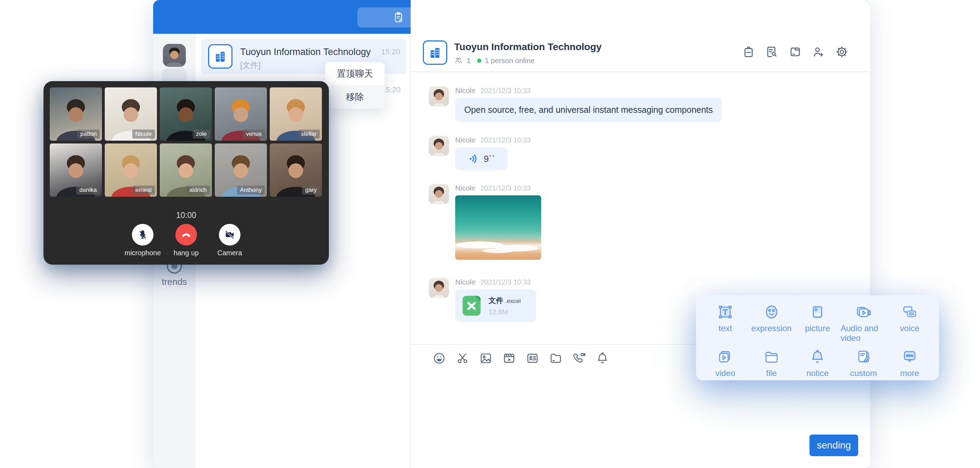  I want to click on message-type-panel: text expression picture, so click(818, 338).